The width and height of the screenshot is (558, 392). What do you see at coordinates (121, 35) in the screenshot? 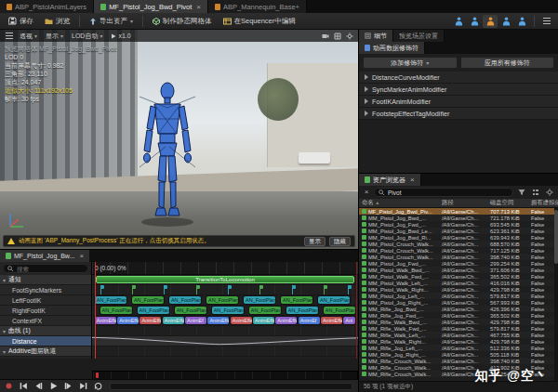
I see `playback-speed-dropdown: x1.0` at bounding box center [121, 35].